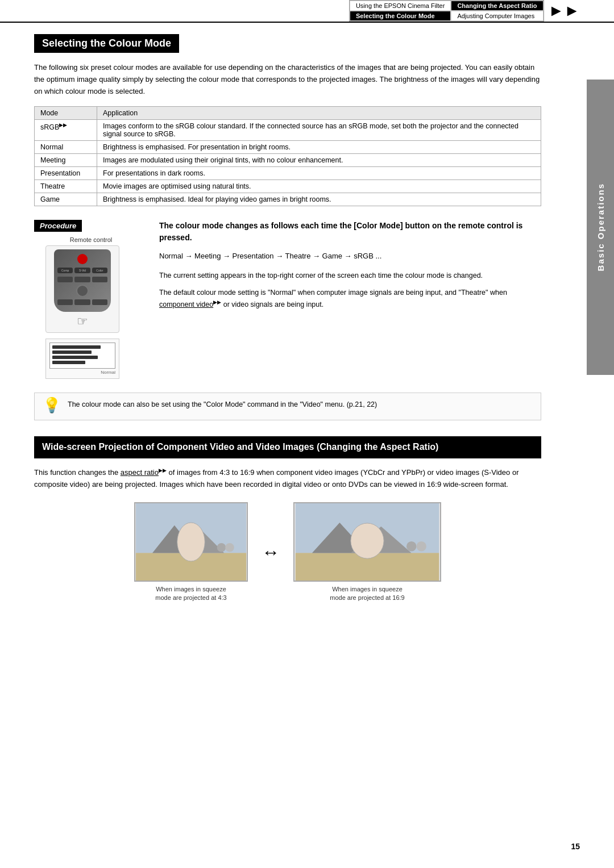 The image size is (614, 868). What do you see at coordinates (400, 16) in the screenshot?
I see `nav-cell-colour: Selecting the Colour Mode` at bounding box center [400, 16].